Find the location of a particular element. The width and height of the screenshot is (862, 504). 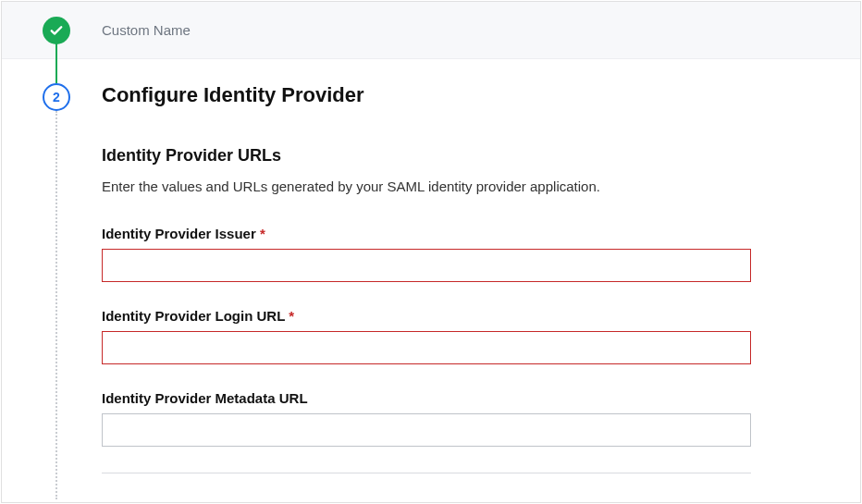

field-metadata-url-label: Identity Provider Metadata URL is located at coordinates (462, 398).